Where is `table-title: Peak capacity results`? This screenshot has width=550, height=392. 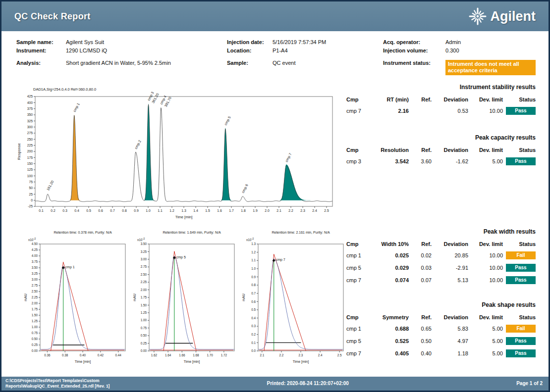
table-title: Peak capacity results is located at coordinates (441, 138).